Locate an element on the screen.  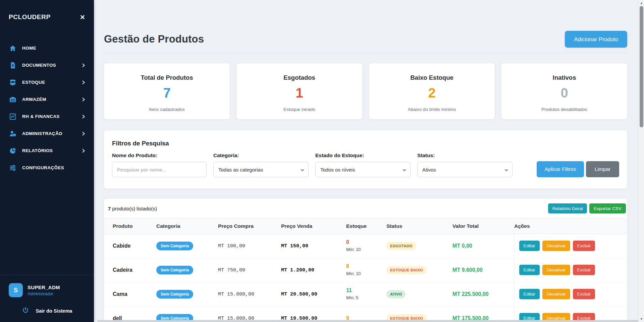
stat-title: Esgotados is located at coordinates (299, 78).